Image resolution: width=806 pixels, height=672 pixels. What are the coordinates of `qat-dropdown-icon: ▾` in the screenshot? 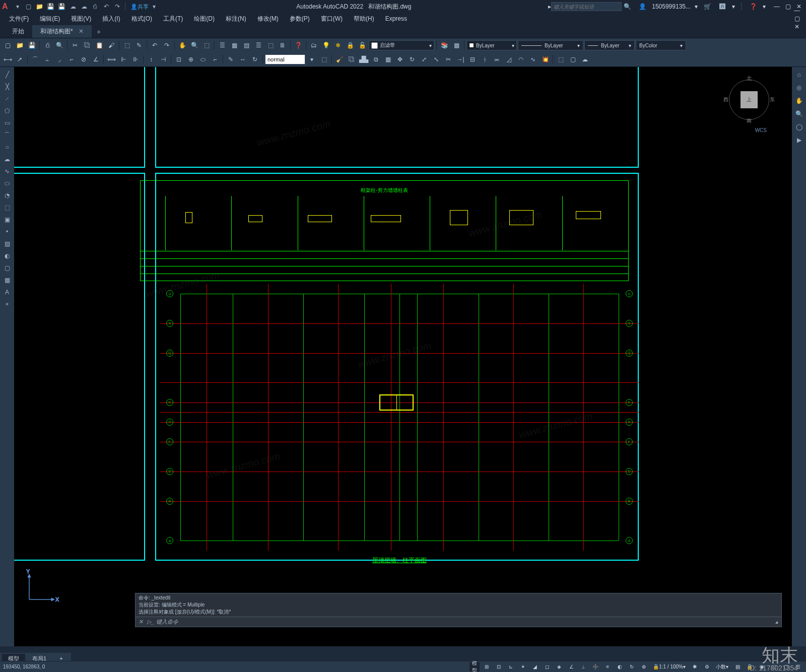 It's located at (154, 7).